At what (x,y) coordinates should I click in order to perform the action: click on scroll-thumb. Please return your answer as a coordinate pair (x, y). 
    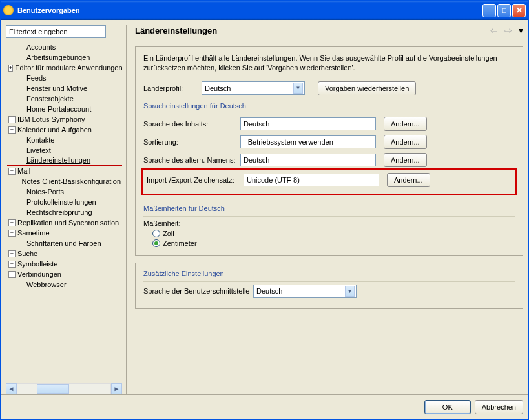
    Looking at the image, I should click on (53, 388).